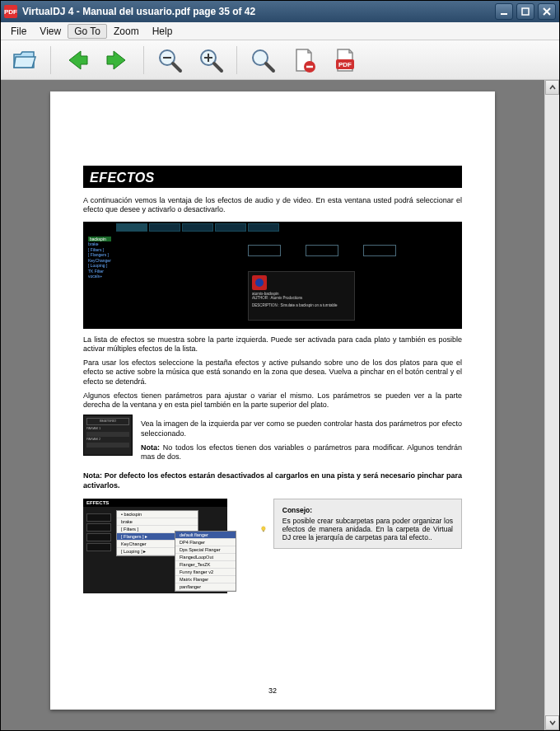  I want to click on paragraph: A continuación vemos la ventaja de los e…, so click(273, 206).